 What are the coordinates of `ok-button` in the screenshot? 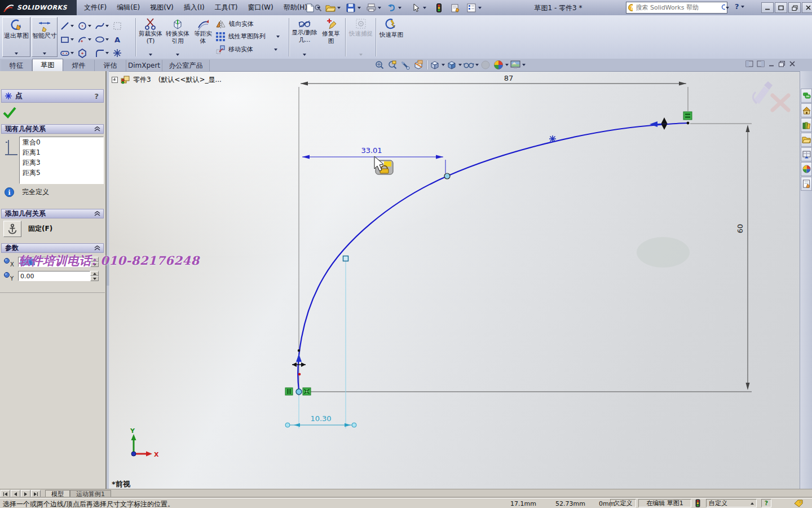 It's located at (10, 112).